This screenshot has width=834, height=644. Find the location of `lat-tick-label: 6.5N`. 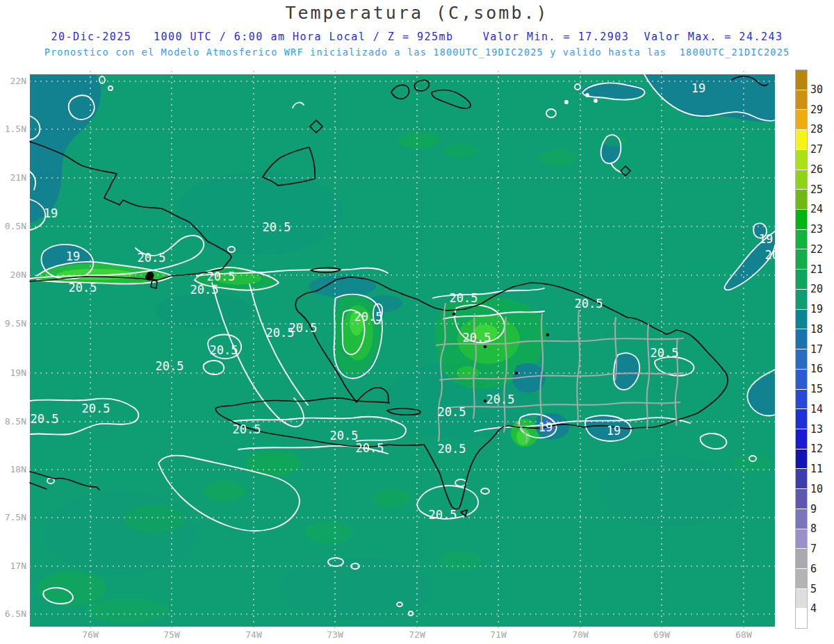

lat-tick-label: 6.5N is located at coordinates (13, 614).